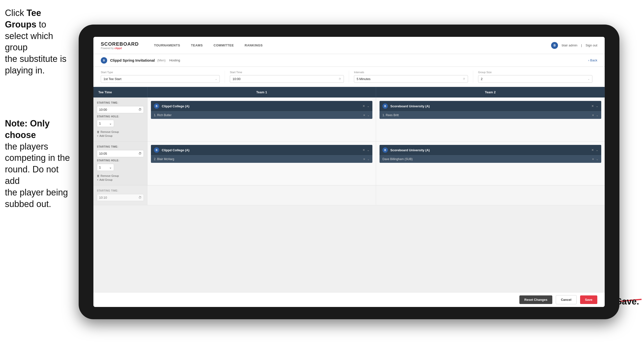 Image resolution: width=644 pixels, height=346 pixels. Describe the element at coordinates (103, 153) in the screenshot. I see `starting-time-value-2: 10:05` at that location.